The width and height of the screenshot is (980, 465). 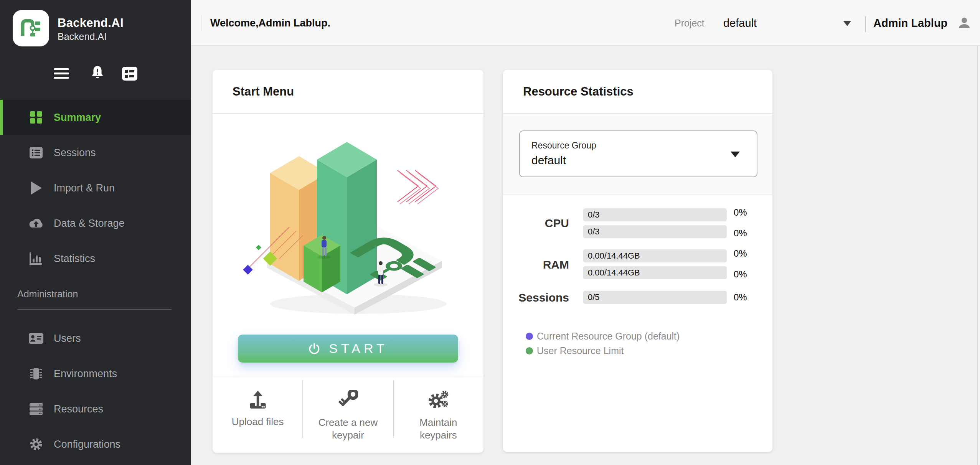 I want to click on sidebar-item-label: Summary, so click(x=78, y=117).